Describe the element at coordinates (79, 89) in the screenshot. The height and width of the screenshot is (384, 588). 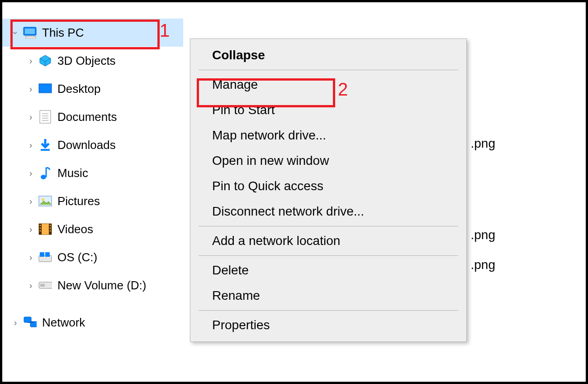
I see `tree-label: Desktop` at that location.